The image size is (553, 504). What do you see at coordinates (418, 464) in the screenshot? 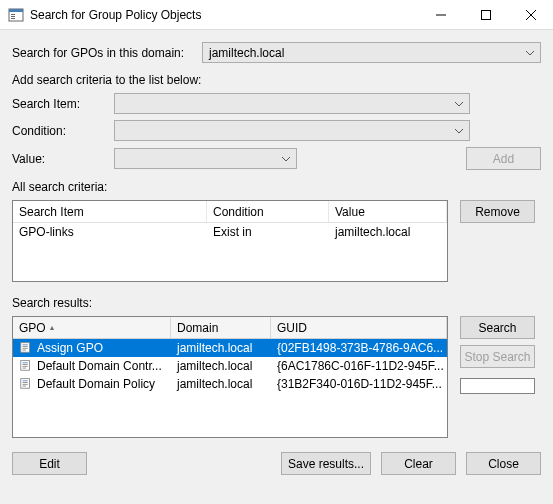
I see `clear-button: Clear` at bounding box center [418, 464].